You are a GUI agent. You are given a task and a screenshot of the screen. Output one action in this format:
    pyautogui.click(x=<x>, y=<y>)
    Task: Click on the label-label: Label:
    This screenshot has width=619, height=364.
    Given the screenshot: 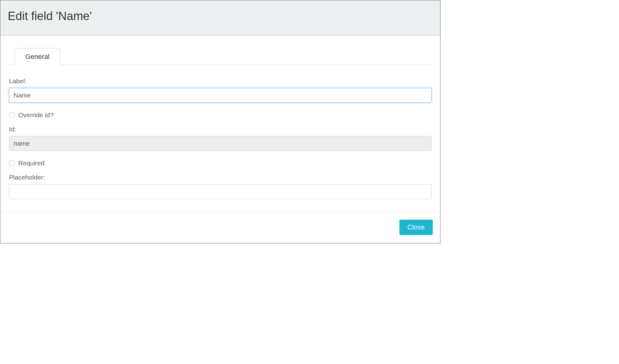 What is the action you would take?
    pyautogui.click(x=220, y=81)
    